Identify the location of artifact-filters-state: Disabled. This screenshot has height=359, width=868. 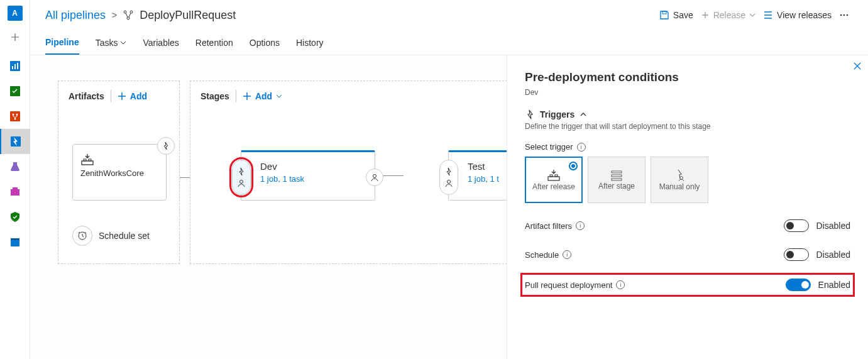
(833, 226).